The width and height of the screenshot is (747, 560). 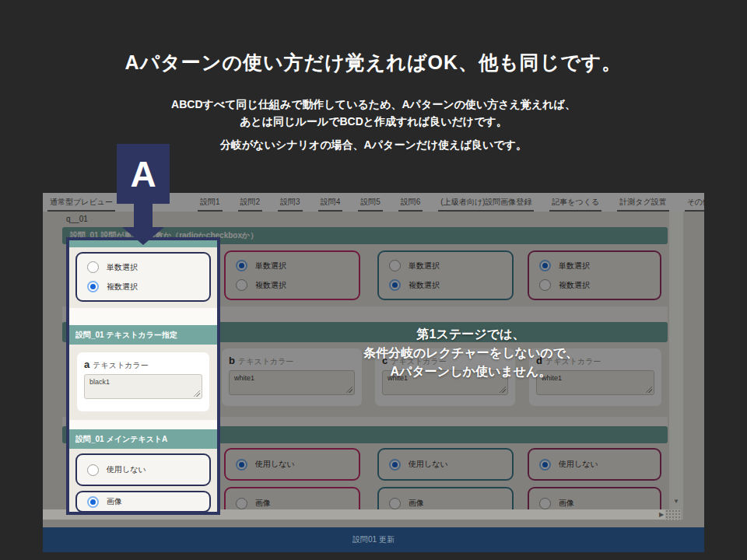 I want to click on section-header-maintext: 設問_01 メインテキストA, so click(x=143, y=439).